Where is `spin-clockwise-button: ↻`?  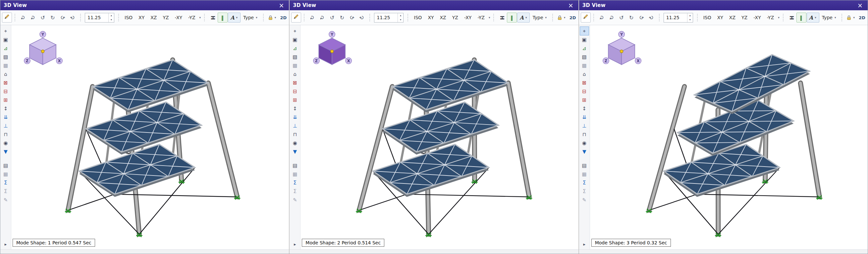 spin-clockwise-button: ↻ is located at coordinates (651, 18).